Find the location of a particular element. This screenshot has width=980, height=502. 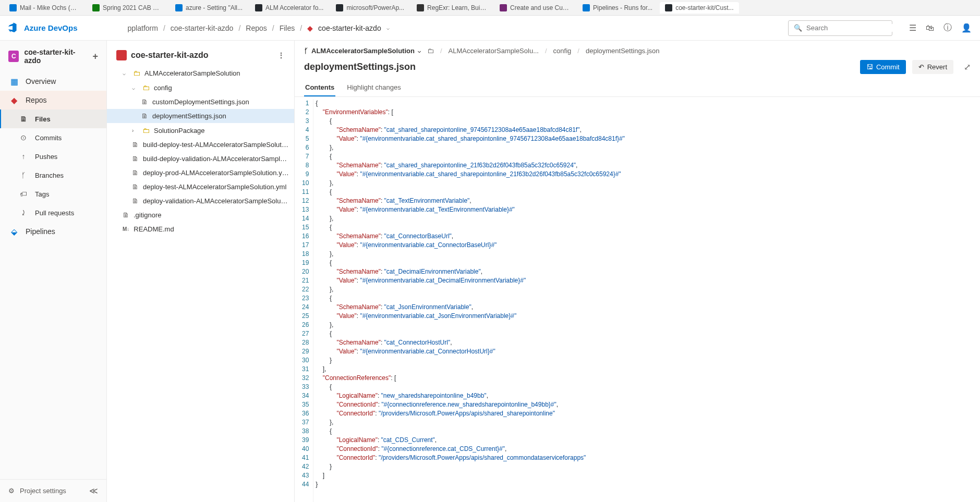

nav-sub-icon: 🏷 is located at coordinates (23, 194).